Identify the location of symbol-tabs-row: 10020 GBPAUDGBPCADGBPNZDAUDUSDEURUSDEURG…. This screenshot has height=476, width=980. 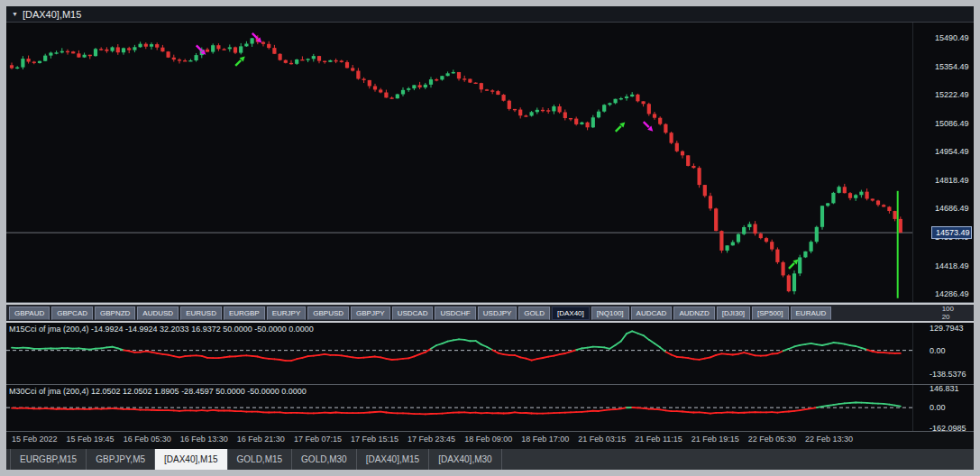
(490, 313).